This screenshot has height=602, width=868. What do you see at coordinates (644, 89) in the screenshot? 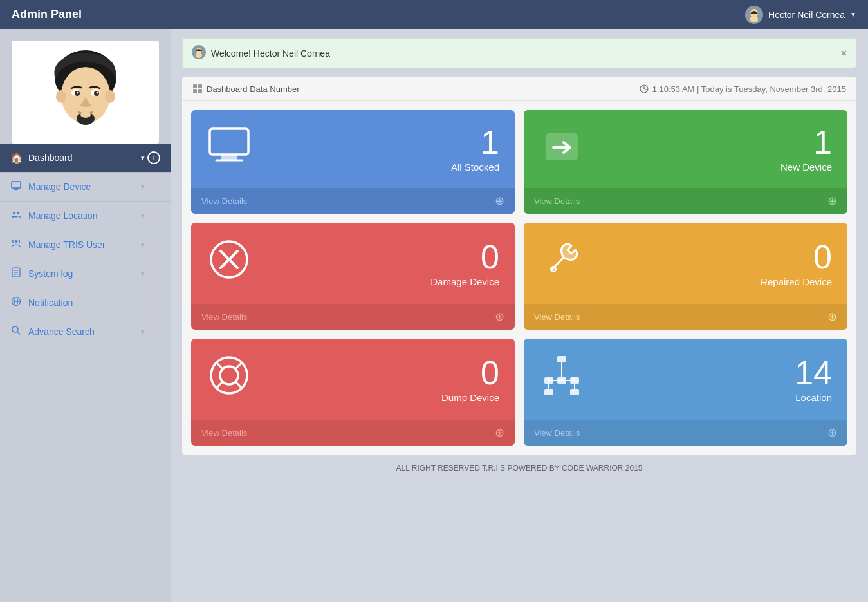
I see `clock-icon` at bounding box center [644, 89].